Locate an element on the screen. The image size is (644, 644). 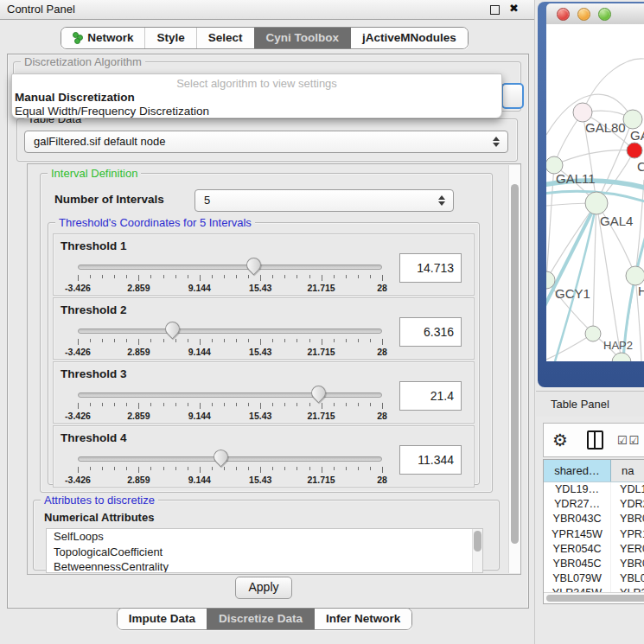
table-row: YPR145W YPR1 is located at coordinates (594, 534).